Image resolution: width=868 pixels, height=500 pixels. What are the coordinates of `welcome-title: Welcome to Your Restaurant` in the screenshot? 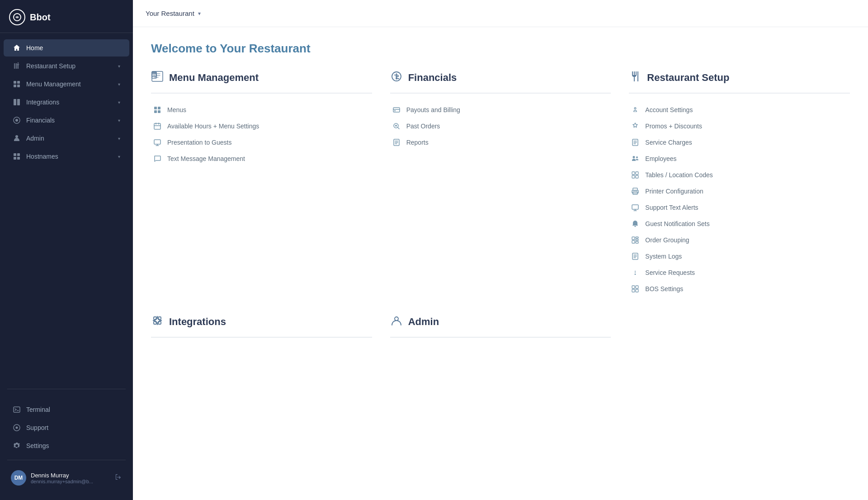 It's located at (500, 49).